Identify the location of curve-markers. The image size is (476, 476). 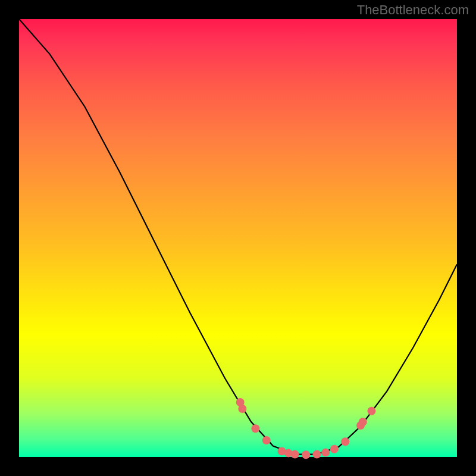
(306, 428).